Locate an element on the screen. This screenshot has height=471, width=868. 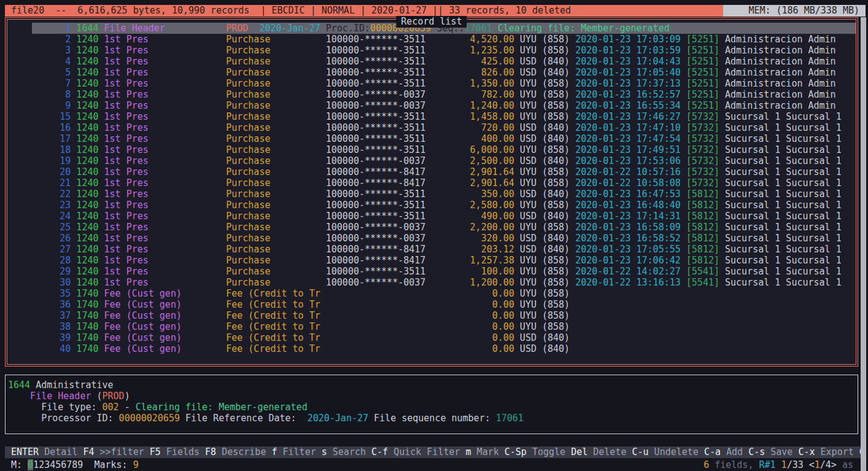
record-row-22: 22 1240 1st Pres Purchase 100000-******-… is located at coordinates (433, 194).